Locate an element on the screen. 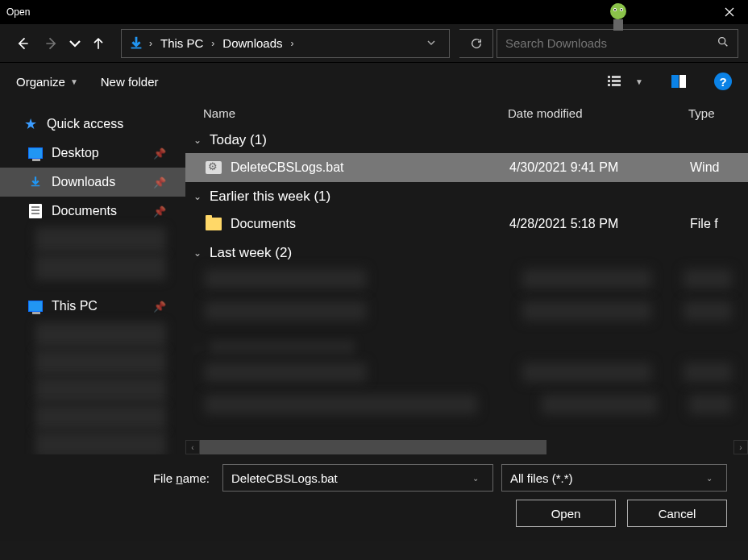  sidebar-quick-access: ★ Quick access is located at coordinates (93, 124).